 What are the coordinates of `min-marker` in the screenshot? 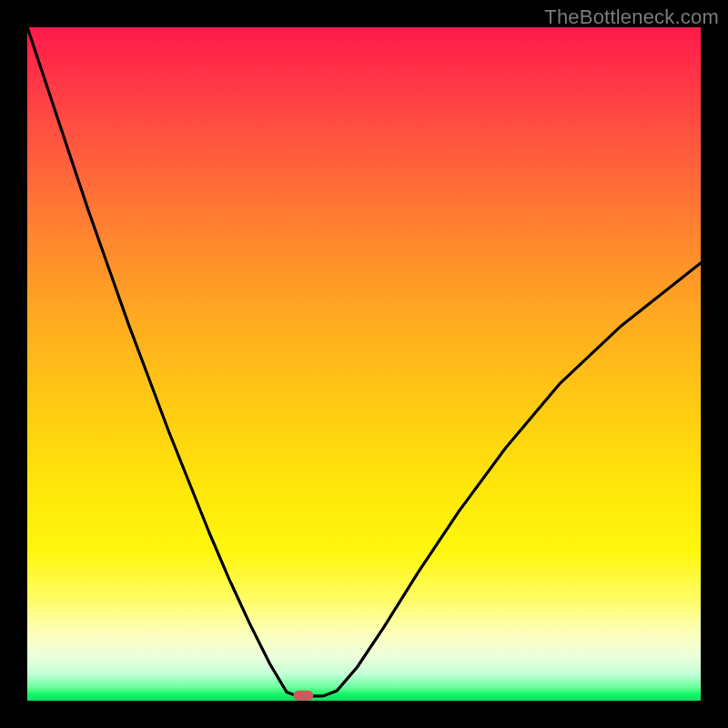 It's located at (303, 695).